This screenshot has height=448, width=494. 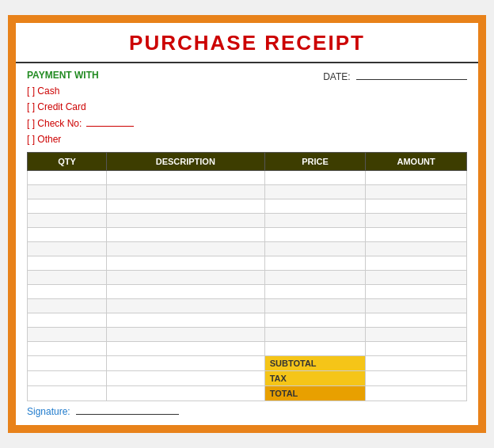 I want to click on payment-left: PAYMENT WITH [ ] Cash [ ] Credit Card [ …, so click(x=81, y=109).